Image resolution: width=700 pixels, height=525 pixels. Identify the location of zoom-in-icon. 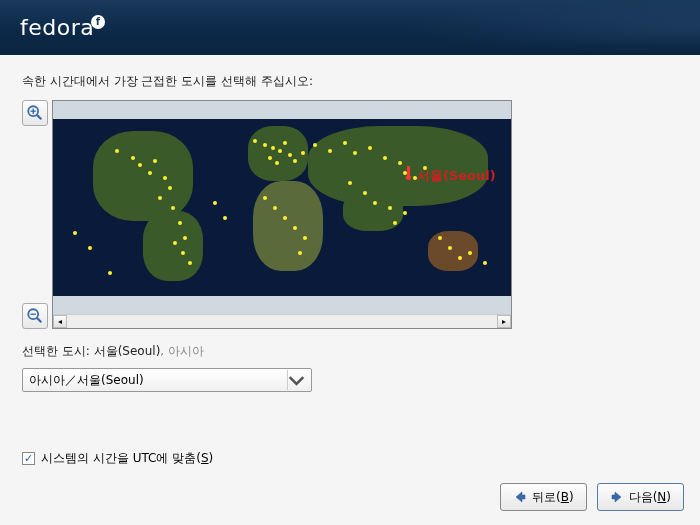
(35, 113).